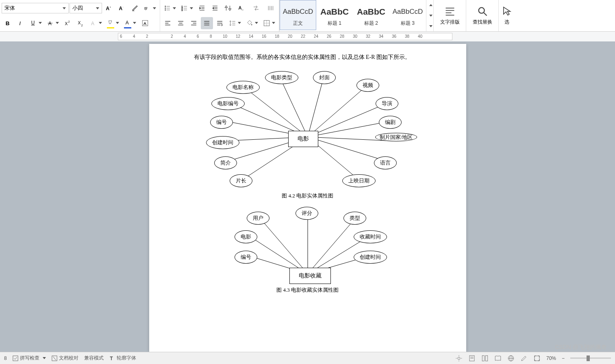  Describe the element at coordinates (298, 15) in the screenshot. I see `style-normal: AaBbCcD 正文` at that location.